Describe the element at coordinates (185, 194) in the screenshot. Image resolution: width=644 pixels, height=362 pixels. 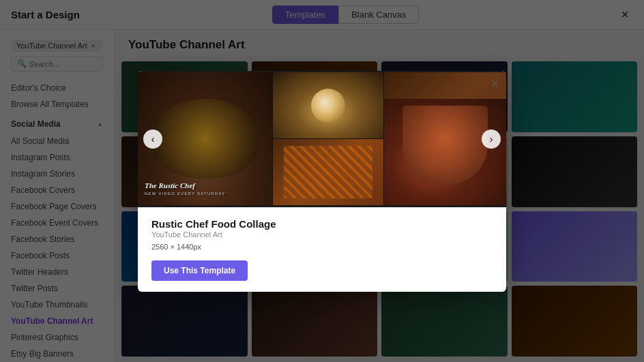
I see `chef-subtitle-text: NEW VIDEO EVERY SATURDAY` at that location.